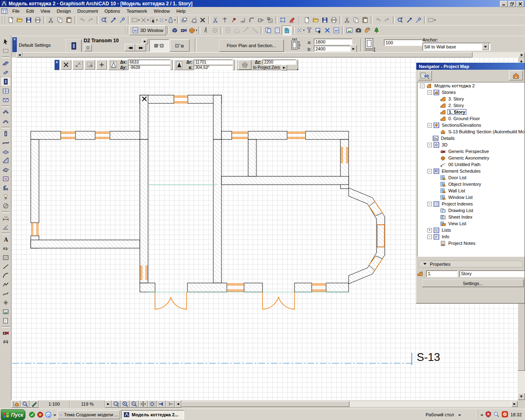  Describe the element at coordinates (6, 197) in the screenshot. I see `tool-lamp` at that location.